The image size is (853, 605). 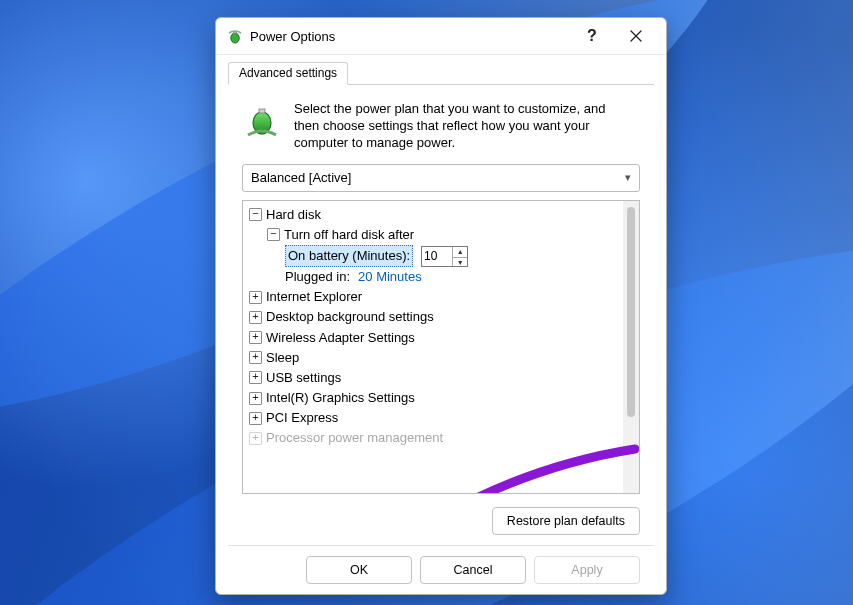 What do you see at coordinates (441, 36) in the screenshot?
I see `titlebar: Power Options ?` at bounding box center [441, 36].